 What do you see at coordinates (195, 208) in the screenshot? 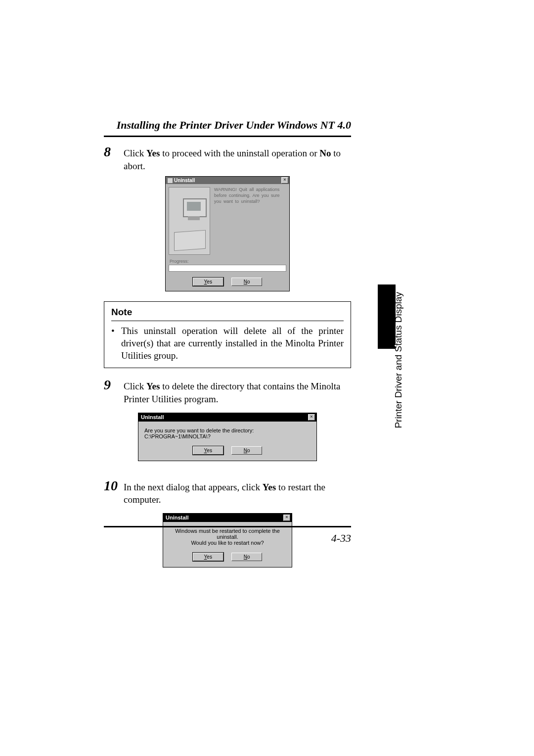
I see `monitor-icon` at bounding box center [195, 208].